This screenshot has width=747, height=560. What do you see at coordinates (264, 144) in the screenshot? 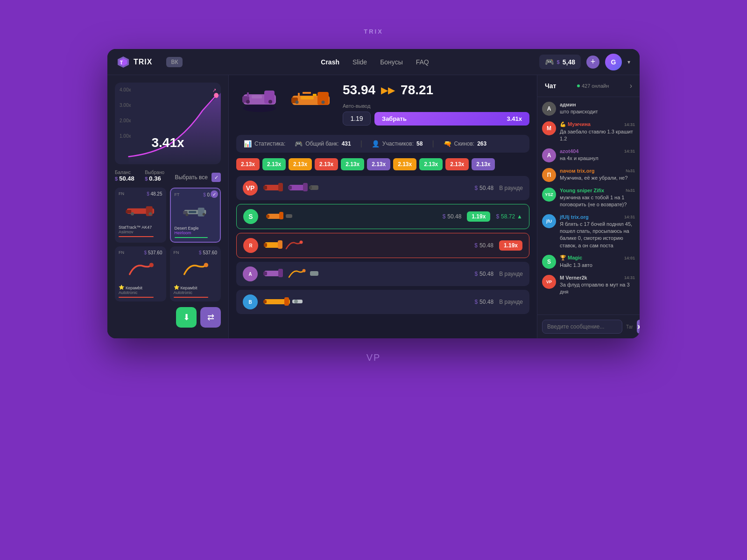
I see `stats-icon-area: 📊 Статистика:` at bounding box center [264, 144].